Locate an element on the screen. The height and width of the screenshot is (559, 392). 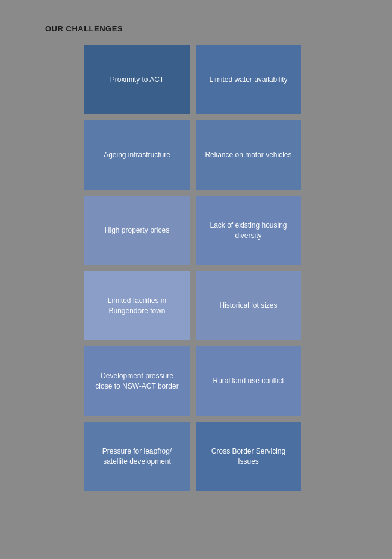
challenge-text-1: Proximity to ACT is located at coordinates (137, 80).